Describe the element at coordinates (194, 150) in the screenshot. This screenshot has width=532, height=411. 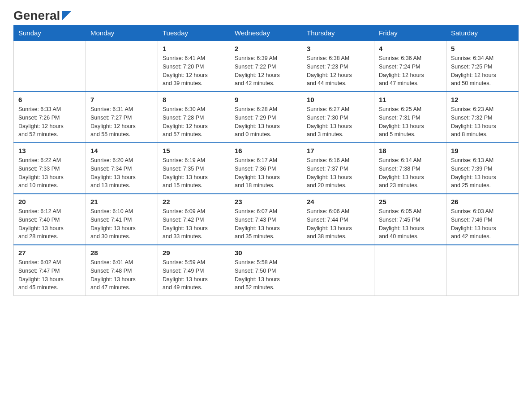
I see `day-number: 15` at that location.